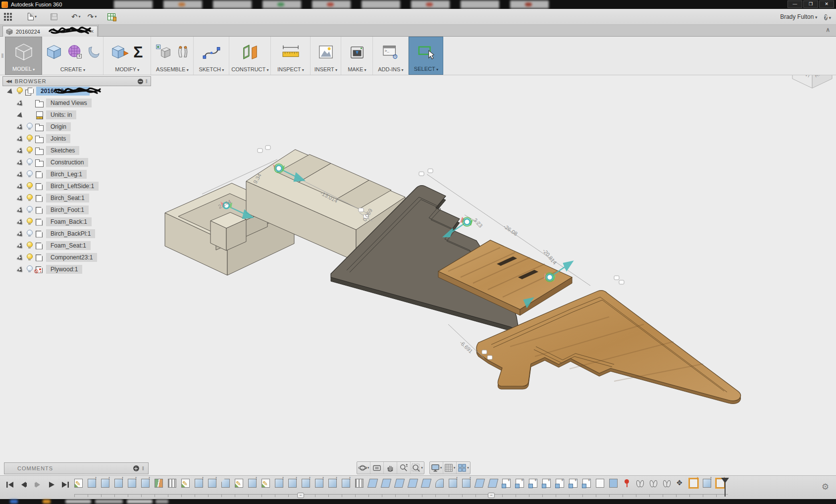 The height and width of the screenshot is (504, 836). I want to click on document-tab: 20160224 ✕, so click(50, 31).